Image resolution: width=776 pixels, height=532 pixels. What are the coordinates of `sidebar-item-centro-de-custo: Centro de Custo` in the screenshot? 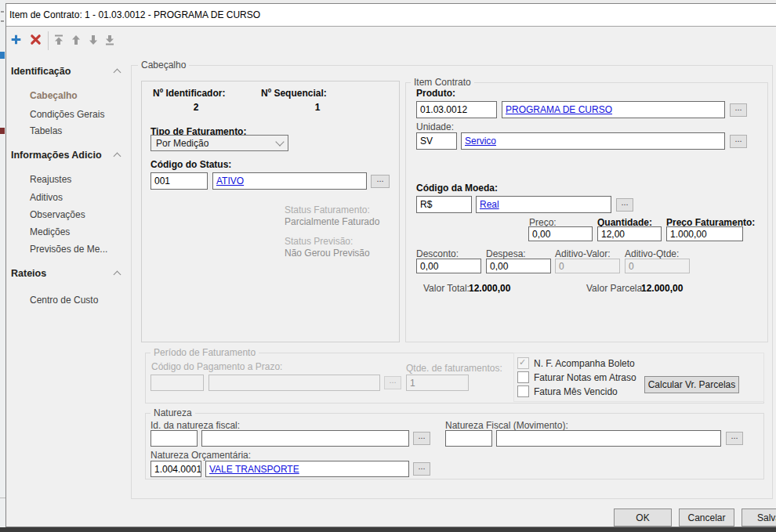 It's located at (64, 300).